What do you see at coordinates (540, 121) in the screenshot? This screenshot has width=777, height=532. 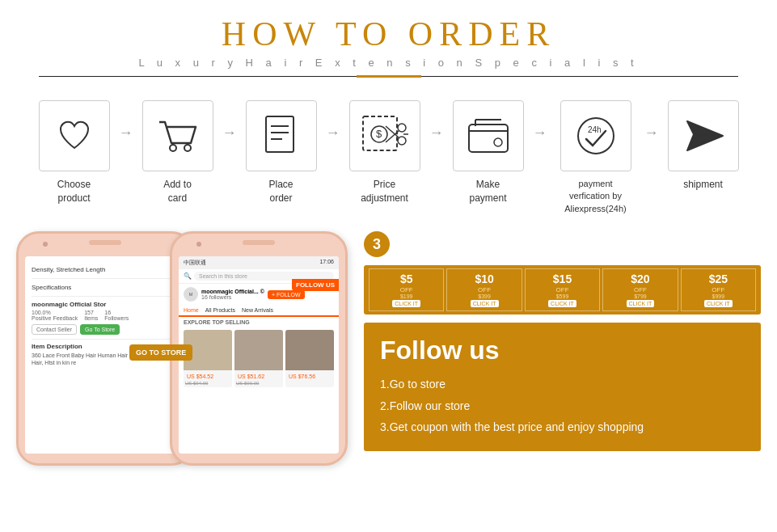 I see `arrow-5: →` at bounding box center [540, 121].